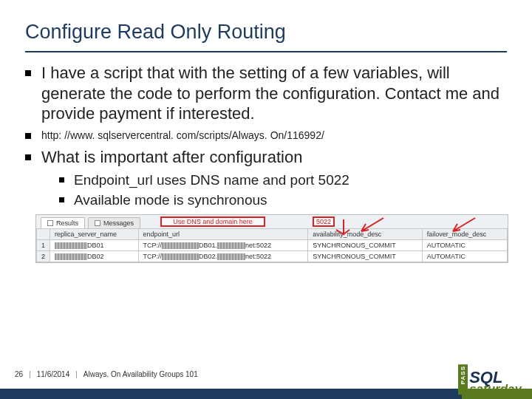 The image size is (532, 399). I want to click on footer-meta: 26 | 11/6/2014 | Always. On Availability…, so click(106, 374).